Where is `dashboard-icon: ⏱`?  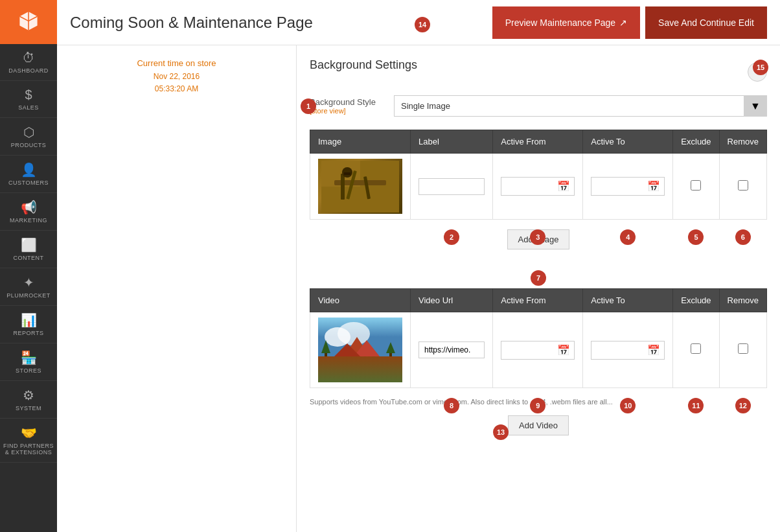
dashboard-icon: ⏱ is located at coordinates (29, 58).